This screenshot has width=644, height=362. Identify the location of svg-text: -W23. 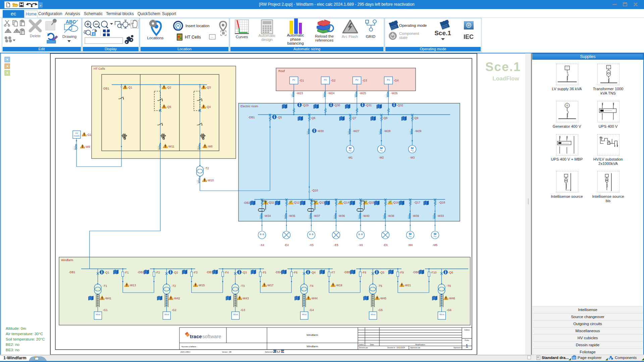
(300, 93).